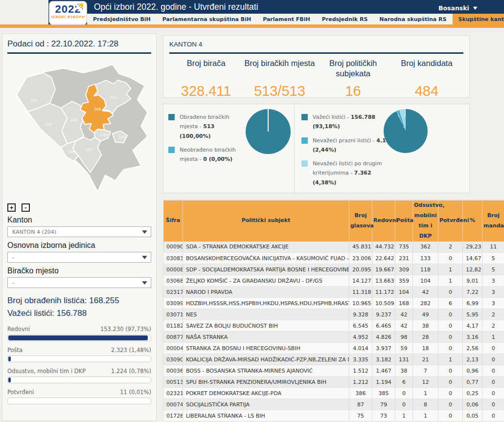  Describe the element at coordinates (458, 8) in the screenshot. I see `language-selector: Bosanski ▼` at that location.